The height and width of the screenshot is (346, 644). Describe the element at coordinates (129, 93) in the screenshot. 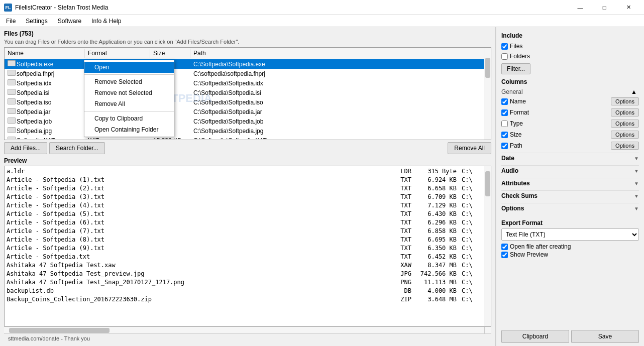

I see `context-remove-not-selected: Remove not Selected` at that location.